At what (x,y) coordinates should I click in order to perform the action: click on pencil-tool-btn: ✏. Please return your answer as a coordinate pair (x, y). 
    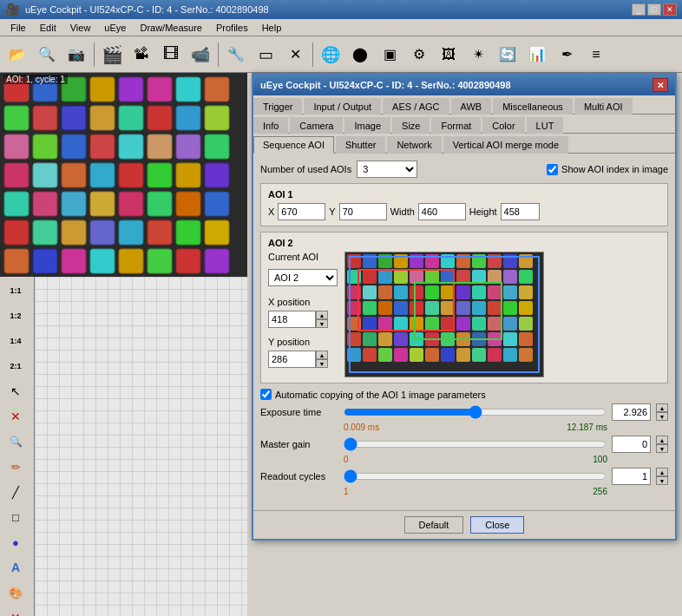
    Looking at the image, I should click on (16, 467).